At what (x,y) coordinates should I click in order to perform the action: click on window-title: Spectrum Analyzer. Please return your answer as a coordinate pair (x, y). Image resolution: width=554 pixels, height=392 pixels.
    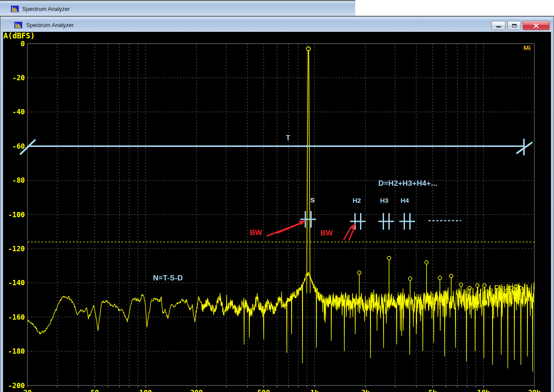
    Looking at the image, I should click on (50, 25).